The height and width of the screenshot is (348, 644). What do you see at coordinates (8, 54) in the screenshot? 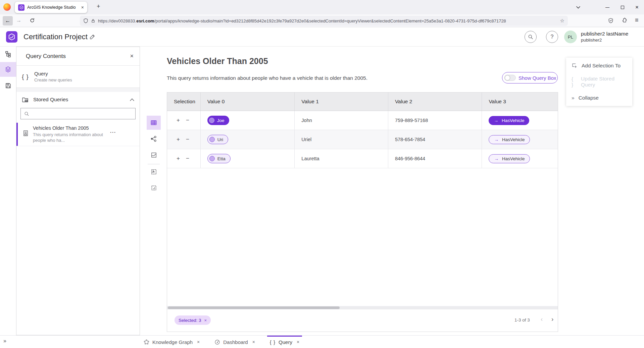
I see `sidebar-item-data-model` at bounding box center [8, 54].